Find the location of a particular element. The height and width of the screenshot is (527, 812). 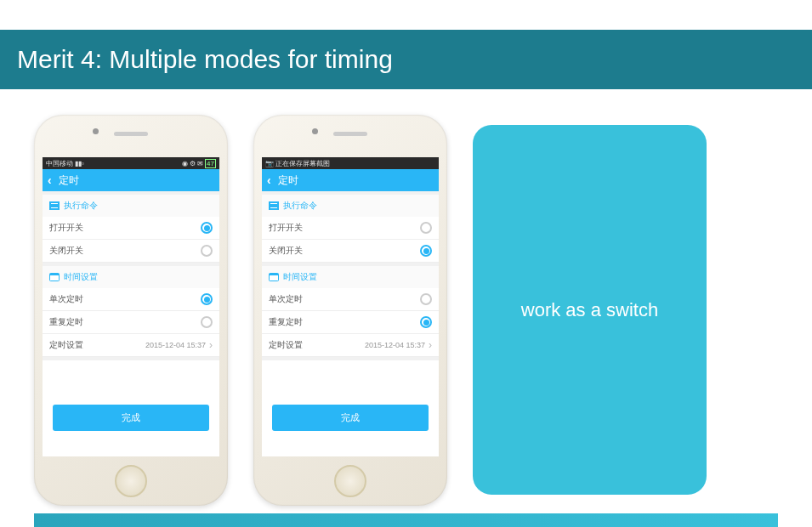

wifi-icon: ◉ ⚙ ✉ is located at coordinates (192, 163).